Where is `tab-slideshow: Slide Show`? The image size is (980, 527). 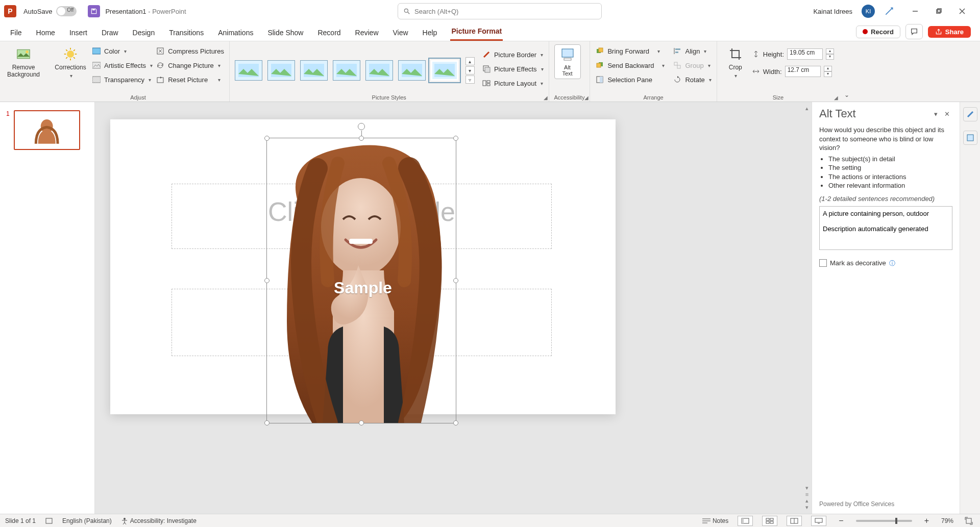
tab-slideshow: Slide Show is located at coordinates (285, 35).